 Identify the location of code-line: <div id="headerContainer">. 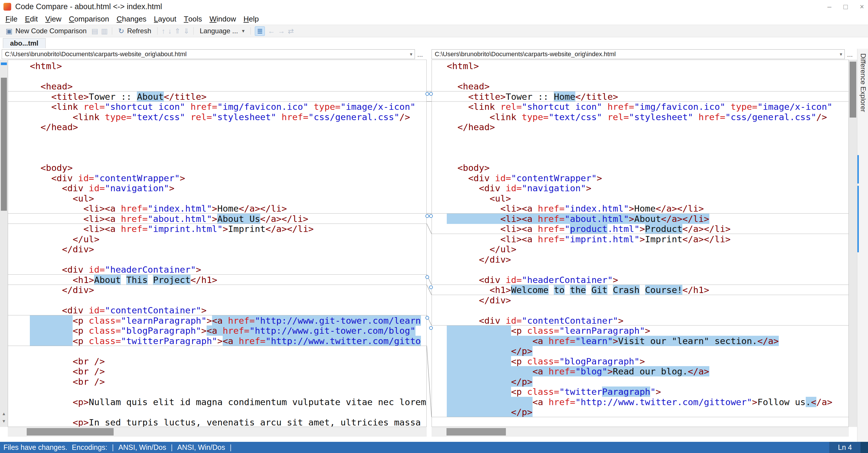
(648, 280).